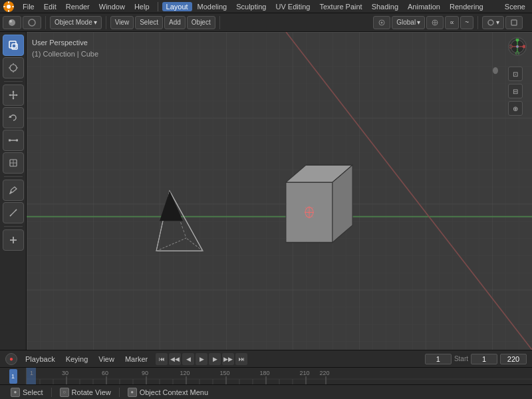  What do you see at coordinates (382, 23) in the screenshot?
I see `transform-pivot` at bounding box center [382, 23].